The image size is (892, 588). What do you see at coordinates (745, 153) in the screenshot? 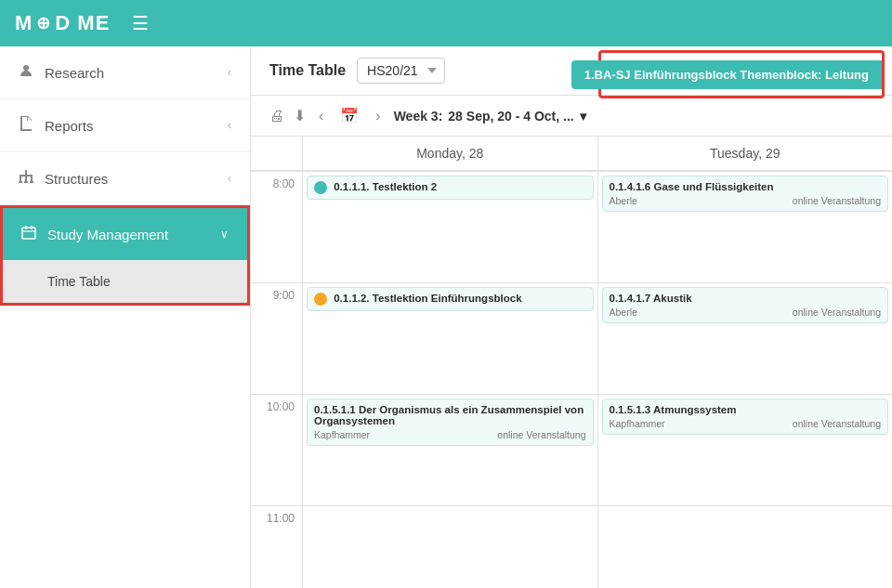
I see `tuesday-header: Tuesday, 29` at bounding box center [745, 153].